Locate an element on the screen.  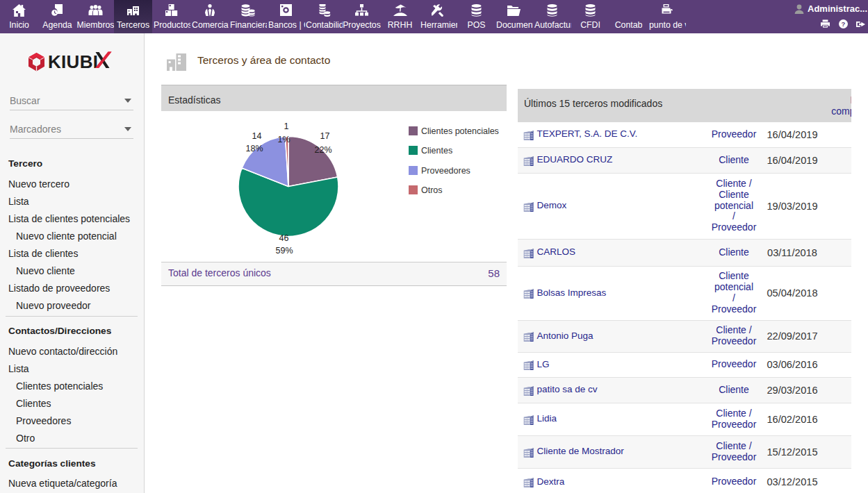
svg-text: 59% is located at coordinates (284, 251).